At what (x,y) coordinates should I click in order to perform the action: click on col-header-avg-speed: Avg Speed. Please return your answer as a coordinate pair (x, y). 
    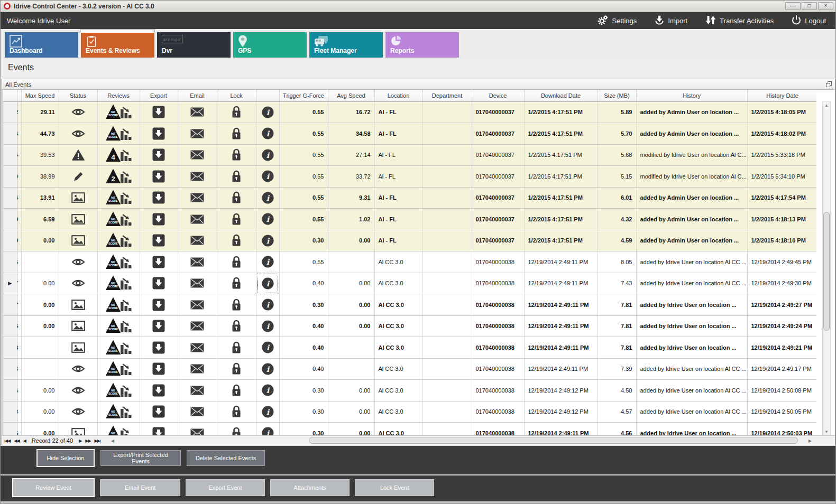
    Looking at the image, I should click on (351, 96).